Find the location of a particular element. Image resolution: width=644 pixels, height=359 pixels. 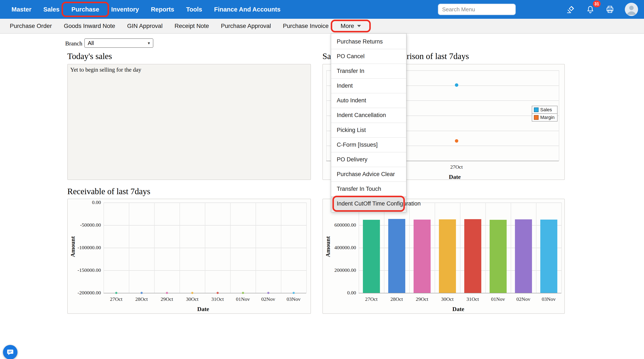

y-tick-label: 0.00 is located at coordinates (84, 203).